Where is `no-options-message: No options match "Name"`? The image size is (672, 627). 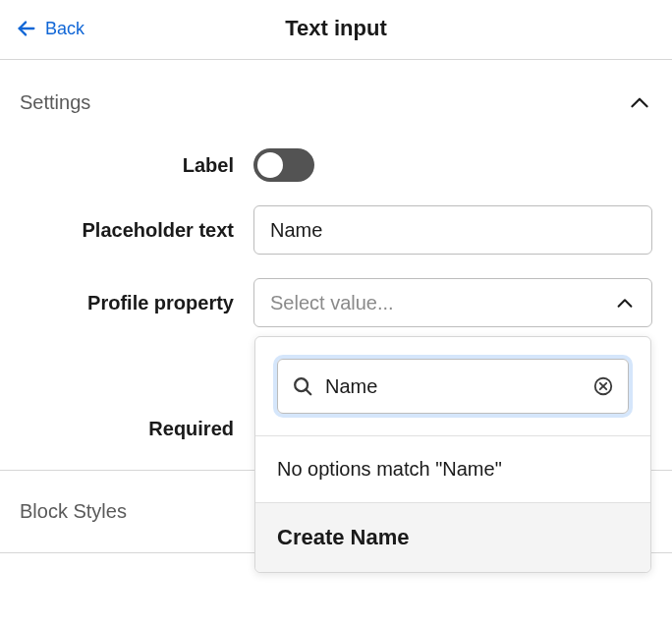 no-options-message: No options match "Name" is located at coordinates (453, 470).